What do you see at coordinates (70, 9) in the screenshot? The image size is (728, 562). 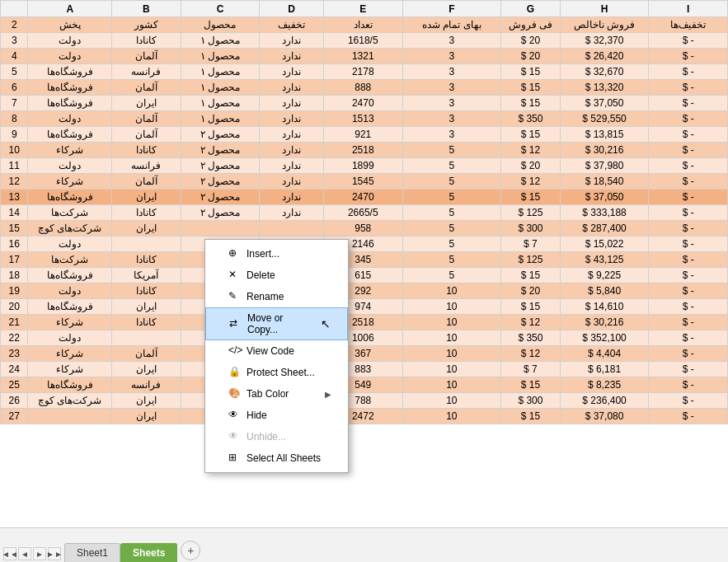 I see `col-header-a: A` at bounding box center [70, 9].